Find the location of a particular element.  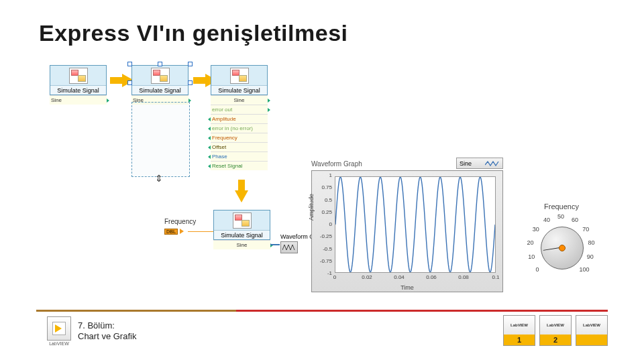

simulate-signal-vi-collapsed-2: Simulate Signal Sine is located at coordinates (160, 84).